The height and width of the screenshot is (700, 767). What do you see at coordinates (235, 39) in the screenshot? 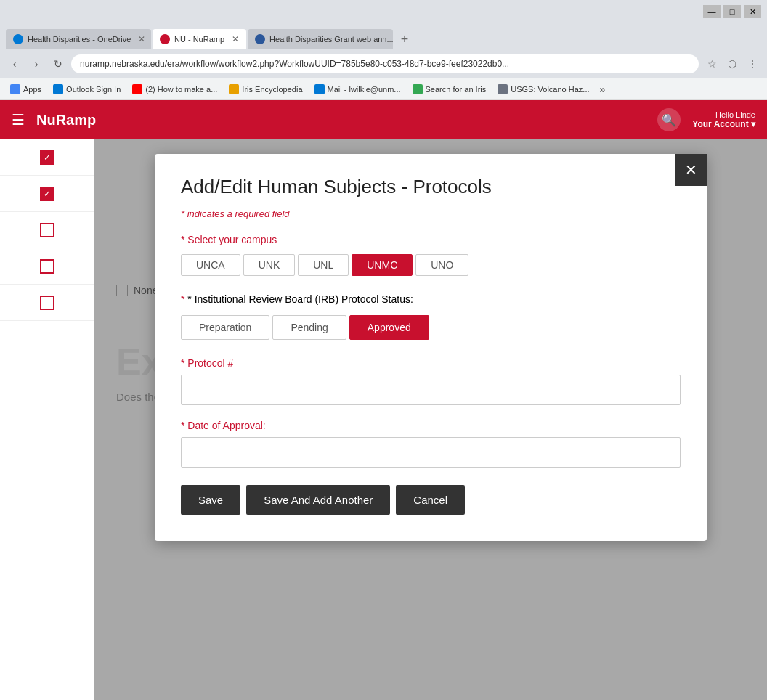
I see `tab-close-2: ✕` at bounding box center [235, 39].